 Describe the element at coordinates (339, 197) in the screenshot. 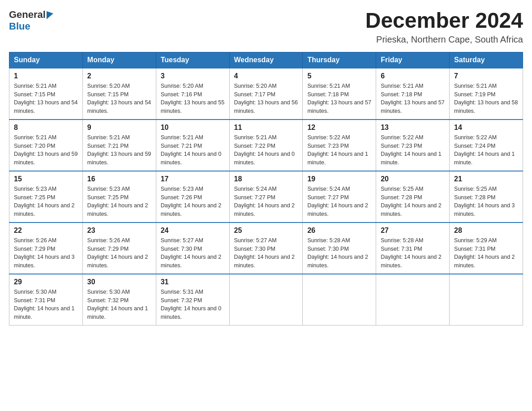

I see `calendar-cell: 19 Sunrise: 5:24 AMSunset: 7:27 PMDaylig…` at that location.